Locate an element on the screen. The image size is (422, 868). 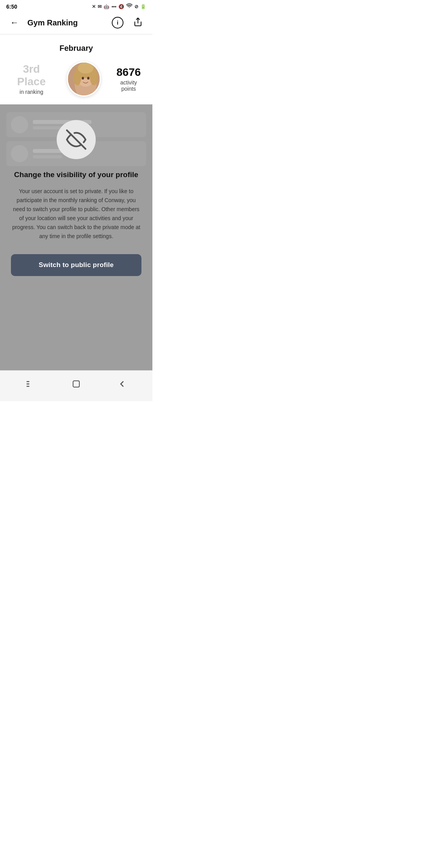
battery-icon: 🔋 is located at coordinates (143, 7).